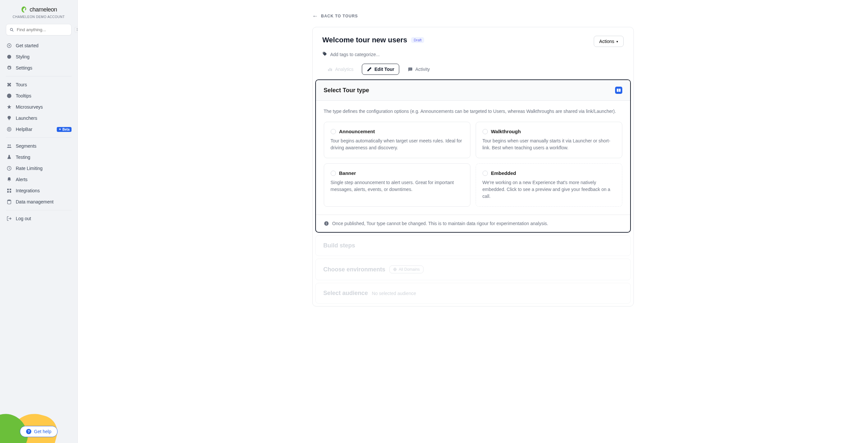 The height and width of the screenshot is (443, 868). What do you see at coordinates (440, 224) in the screenshot?
I see `footer-text: Once published, Tour type cannot be chan…` at bounding box center [440, 224].